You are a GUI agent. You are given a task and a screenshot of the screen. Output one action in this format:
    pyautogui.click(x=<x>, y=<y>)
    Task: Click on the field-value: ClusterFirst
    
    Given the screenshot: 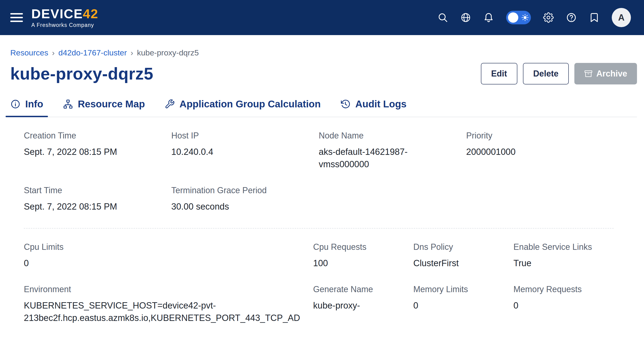 What is the action you would take?
    pyautogui.click(x=457, y=263)
    